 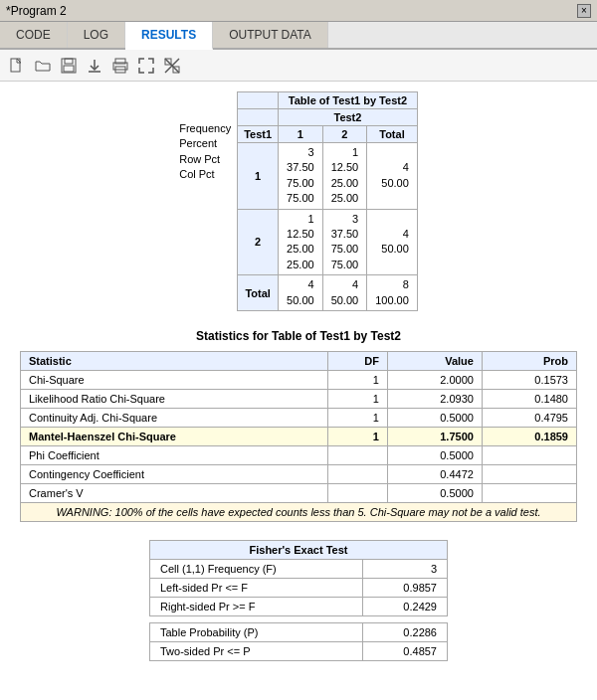 What do you see at coordinates (175, 418) in the screenshot?
I see `stat-label: Continuity Adj. Chi-Square` at bounding box center [175, 418].